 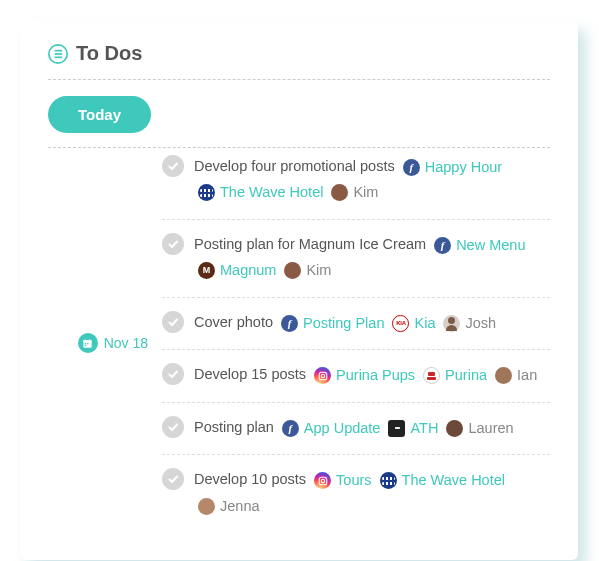 I want to click on context-tag: Purina, so click(x=455, y=376).